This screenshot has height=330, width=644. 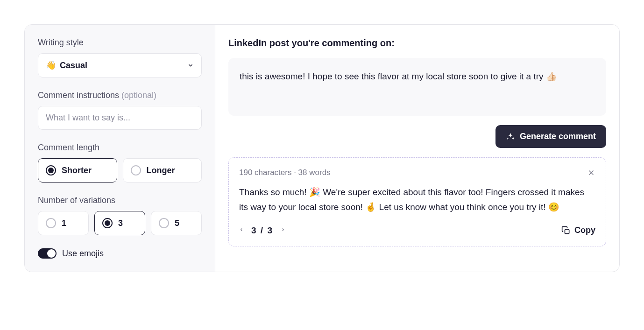 What do you see at coordinates (578, 231) in the screenshot?
I see `copy-button: Copy` at bounding box center [578, 231].